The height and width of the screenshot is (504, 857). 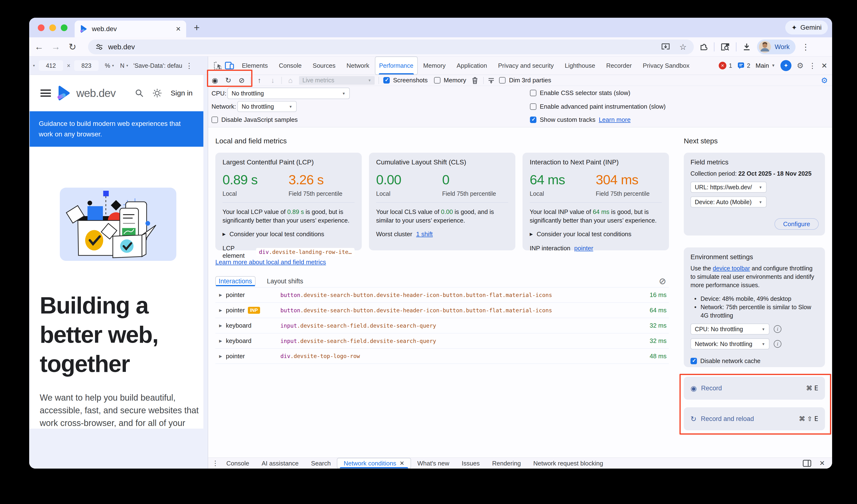 I want to click on tab-recorder: Recorder, so click(x=619, y=66).